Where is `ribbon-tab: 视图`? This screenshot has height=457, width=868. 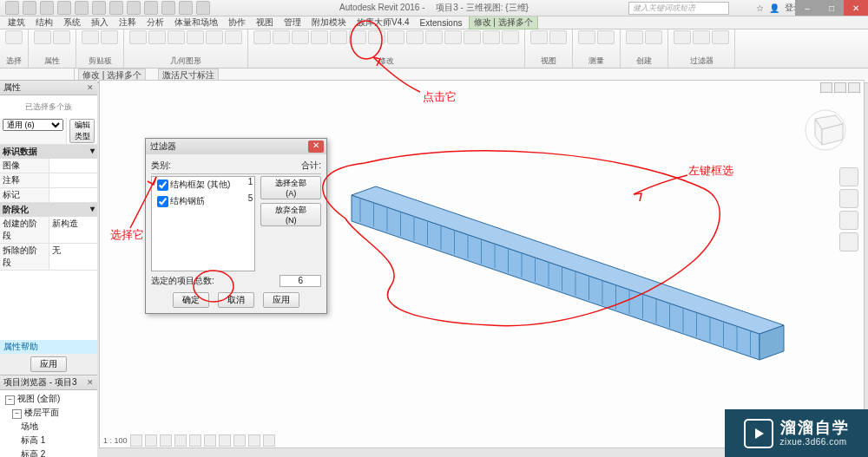 ribbon-tab: 视图 is located at coordinates (265, 23).